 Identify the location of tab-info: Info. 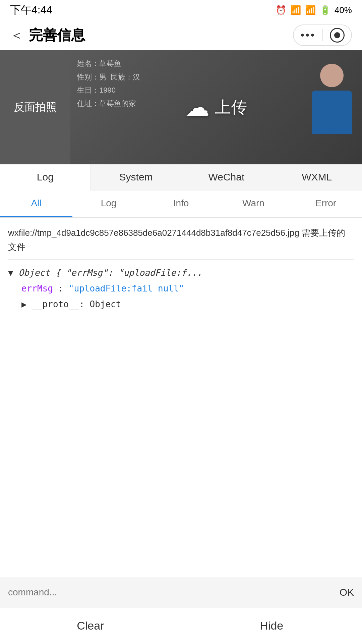
(181, 204).